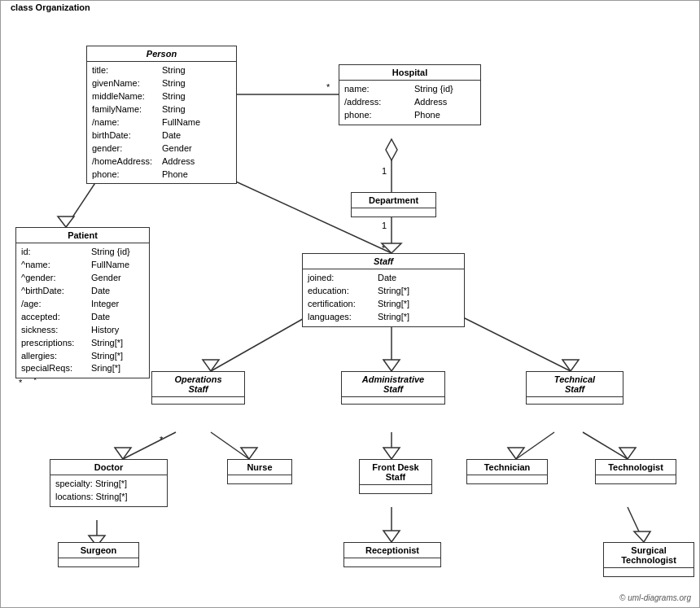  Describe the element at coordinates (383, 290) in the screenshot. I see `staff-class: Staff joined:Date education:String[*] ce…` at that location.